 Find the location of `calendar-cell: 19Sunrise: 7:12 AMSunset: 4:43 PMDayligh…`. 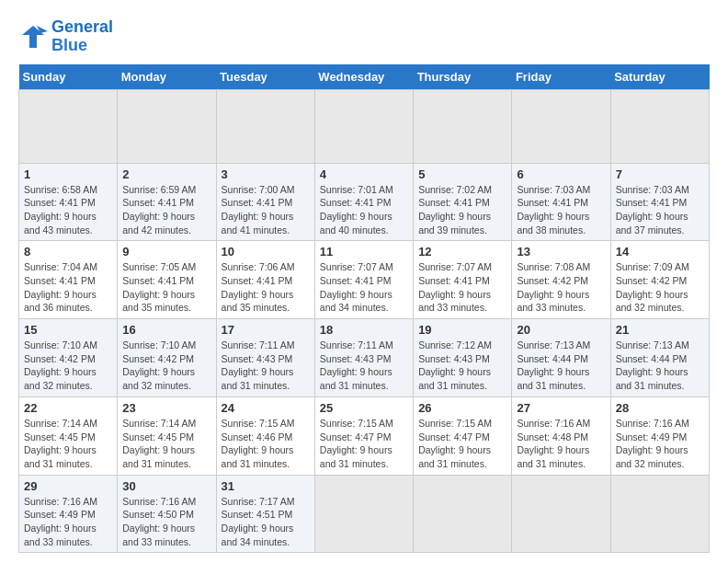

calendar-cell: 19Sunrise: 7:12 AMSunset: 4:43 PMDayligh… is located at coordinates (463, 359).